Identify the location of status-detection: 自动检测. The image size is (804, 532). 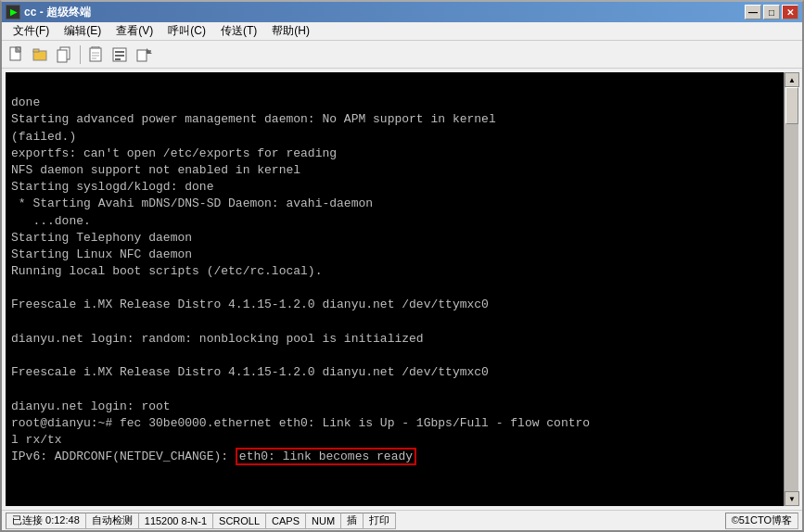
(113, 521).